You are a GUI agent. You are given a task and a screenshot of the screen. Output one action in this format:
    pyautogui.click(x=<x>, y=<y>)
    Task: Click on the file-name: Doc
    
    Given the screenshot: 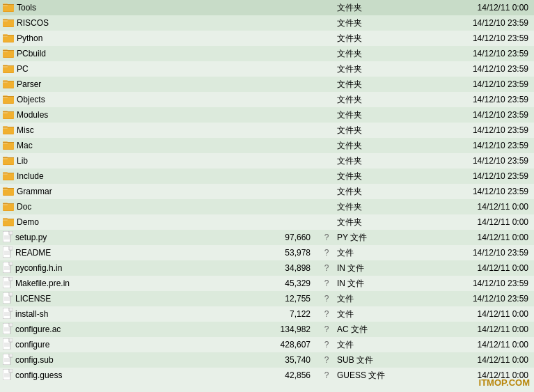 What is the action you would take?
    pyautogui.click(x=24, y=207)
    